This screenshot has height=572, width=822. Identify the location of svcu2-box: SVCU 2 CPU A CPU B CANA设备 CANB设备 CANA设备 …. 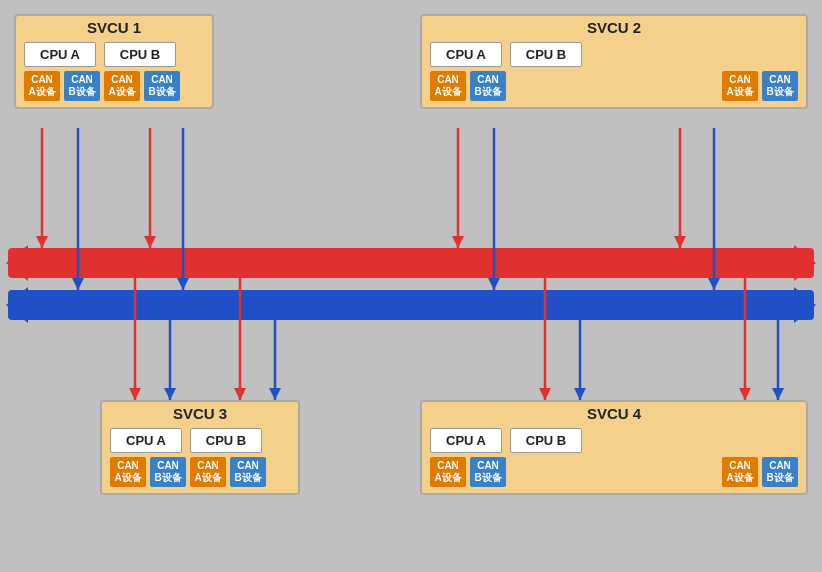
(614, 62).